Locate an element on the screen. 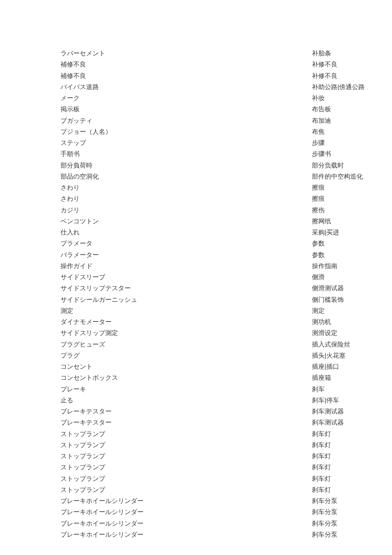 This screenshot has width=392, height=555. chinese-term: 侧门槛装饰 is located at coordinates (344, 300).